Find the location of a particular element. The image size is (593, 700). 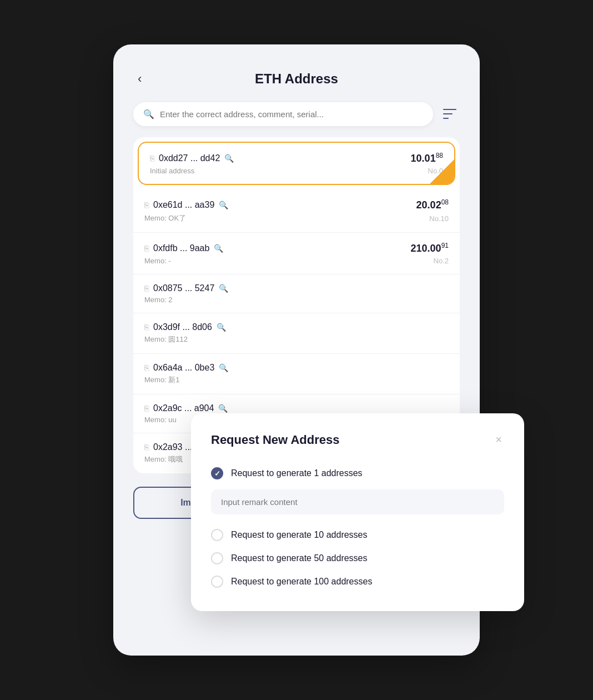

search-icon: 🔍 is located at coordinates (149, 114).